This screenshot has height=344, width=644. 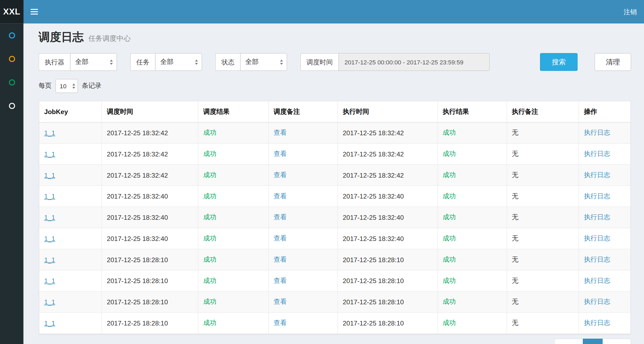 What do you see at coordinates (543, 112) in the screenshot?
I see `col-header-handle_msg: 执行备注` at bounding box center [543, 112].